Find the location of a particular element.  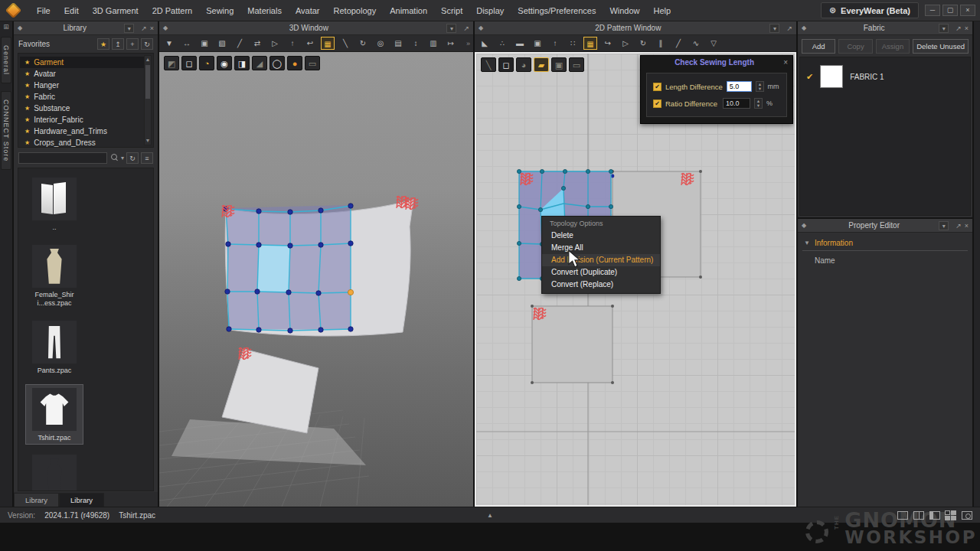

2d-tool-icon: ↑ is located at coordinates (555, 43).